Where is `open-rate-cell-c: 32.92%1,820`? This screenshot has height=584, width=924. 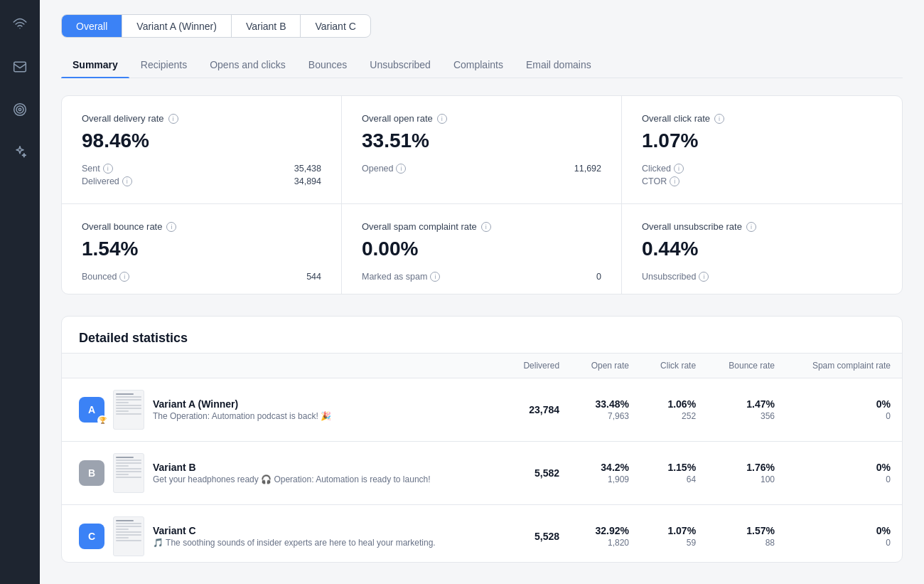
open-rate-cell-c: 32.92%1,820 is located at coordinates (606, 533).